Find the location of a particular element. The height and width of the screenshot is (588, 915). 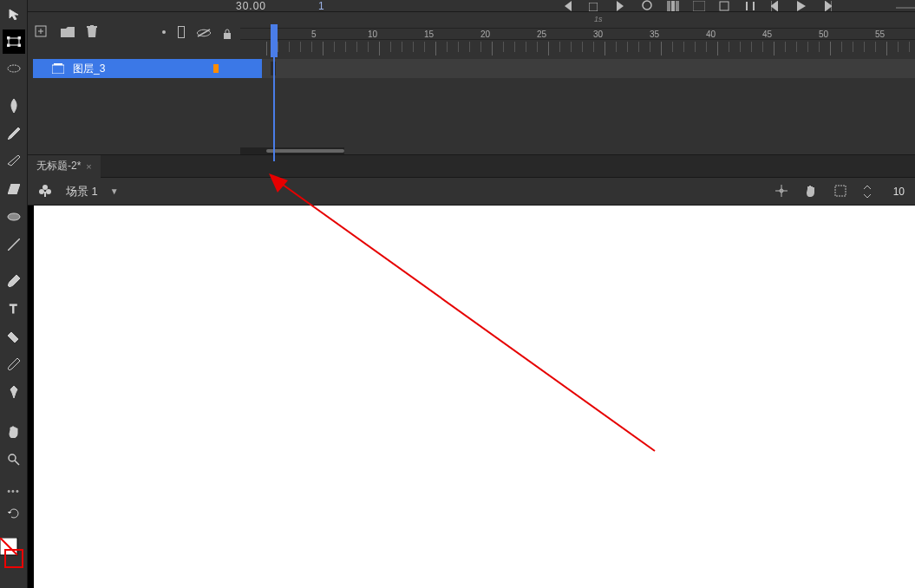

tab-close-icon: × is located at coordinates (88, 167).